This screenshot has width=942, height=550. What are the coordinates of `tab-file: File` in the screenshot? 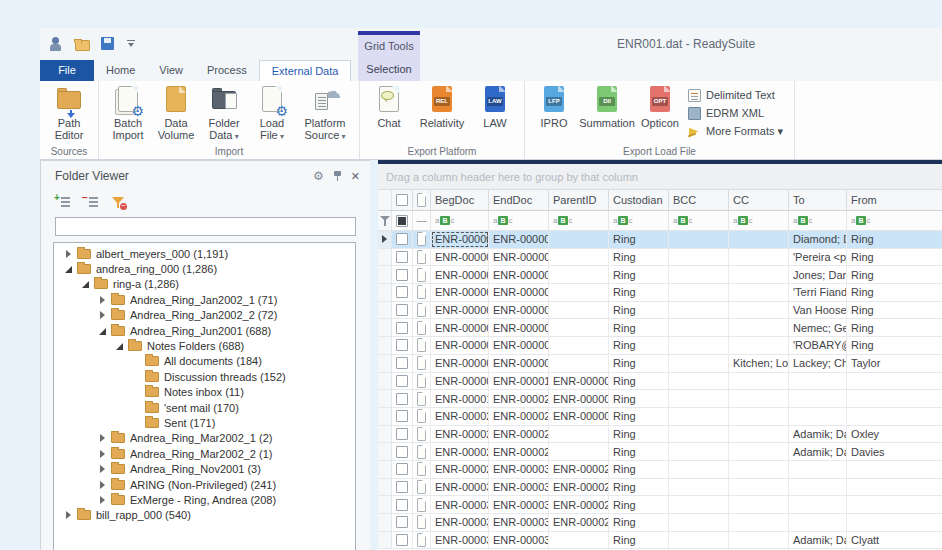 It's located at (67, 70).